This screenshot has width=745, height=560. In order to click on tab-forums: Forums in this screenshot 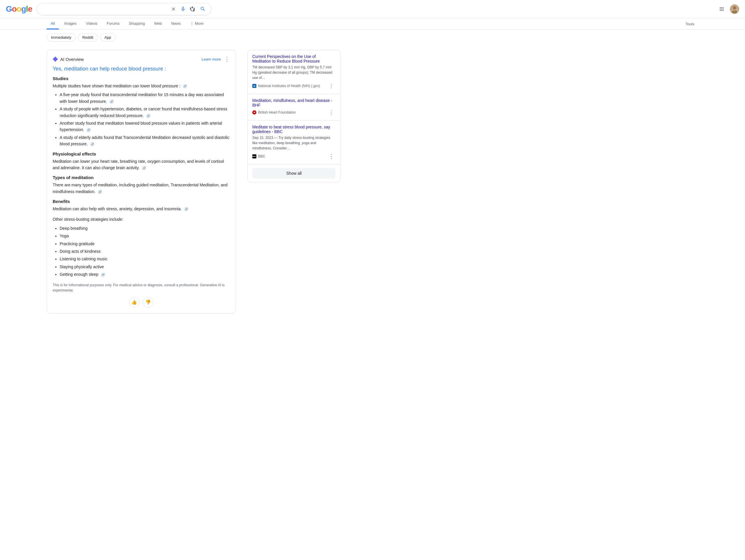, I will do `click(113, 24)`.